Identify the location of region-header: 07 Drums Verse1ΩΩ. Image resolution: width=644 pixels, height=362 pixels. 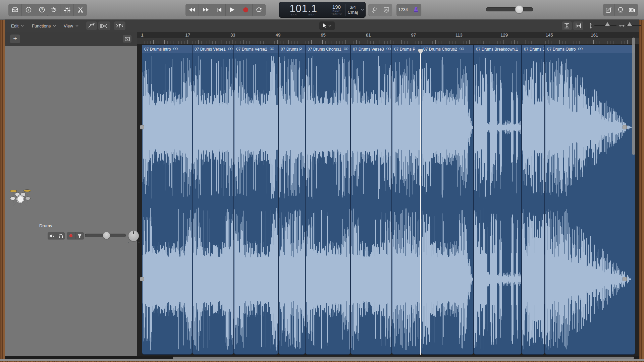
(213, 49).